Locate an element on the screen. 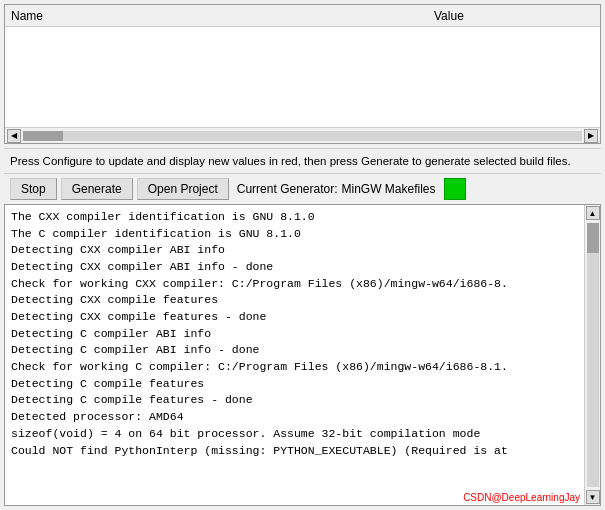 The width and height of the screenshot is (605, 510). scroll-down-arrow: ▼ is located at coordinates (593, 497).